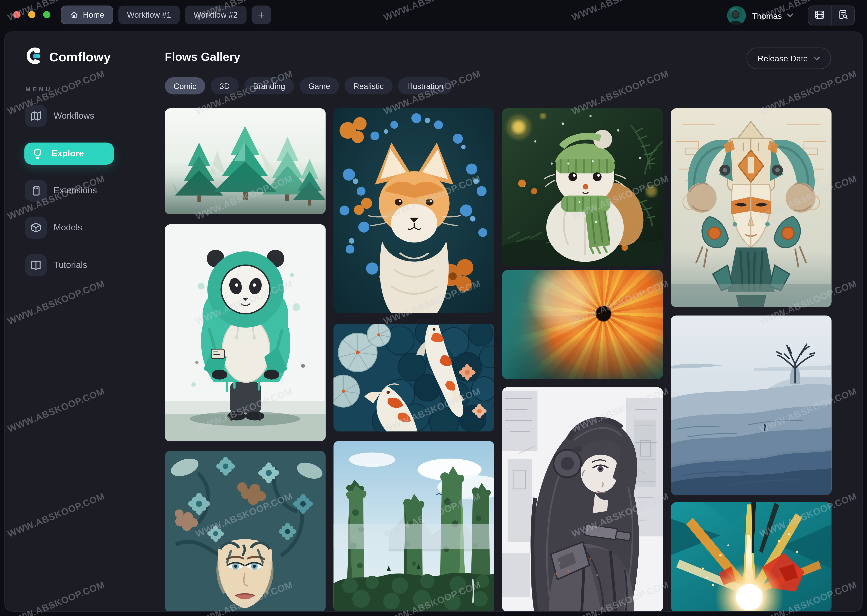 The height and width of the screenshot is (616, 867). What do you see at coordinates (185, 86) in the screenshot?
I see `chip-label: Comic` at bounding box center [185, 86].